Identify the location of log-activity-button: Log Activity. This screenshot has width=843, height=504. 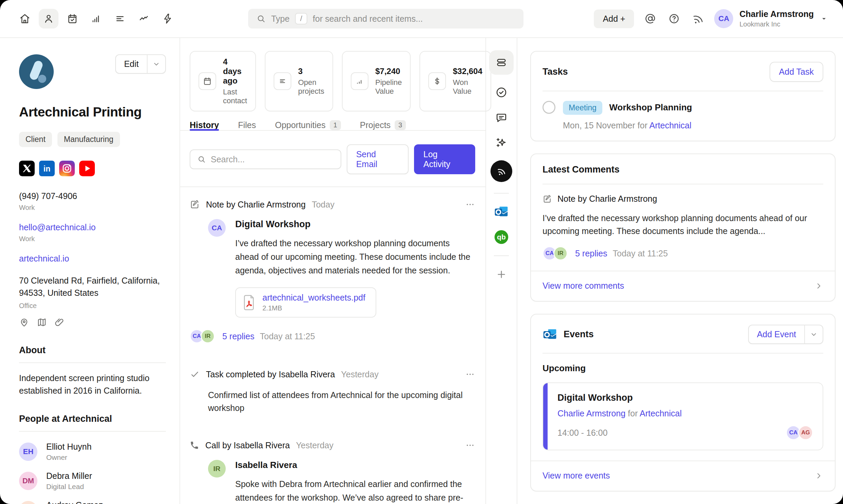
(445, 159).